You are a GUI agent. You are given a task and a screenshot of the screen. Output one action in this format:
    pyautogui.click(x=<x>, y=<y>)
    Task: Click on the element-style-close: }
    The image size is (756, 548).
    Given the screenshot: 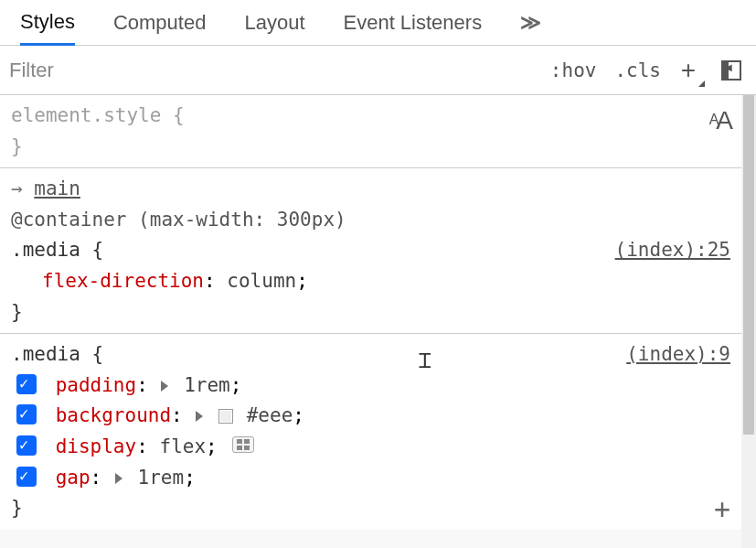 What is the action you would take?
    pyautogui.click(x=16, y=146)
    